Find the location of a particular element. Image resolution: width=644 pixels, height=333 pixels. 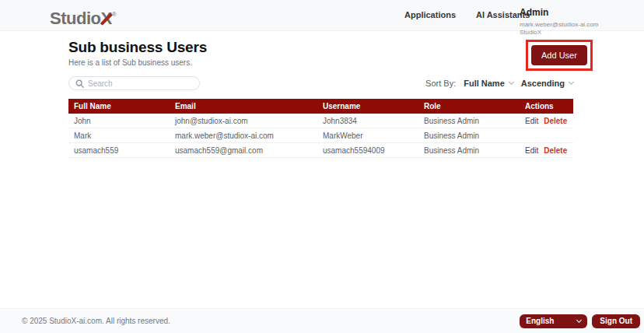

table-row: Johnjohn@studiox-ai.comJohn3834Business … is located at coordinates (320, 121).